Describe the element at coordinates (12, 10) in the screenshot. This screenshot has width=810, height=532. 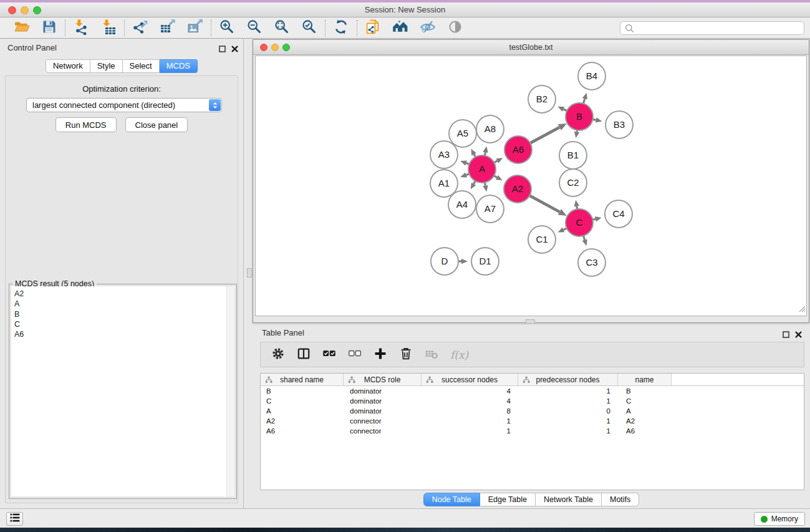
I see `close-window-button` at that location.